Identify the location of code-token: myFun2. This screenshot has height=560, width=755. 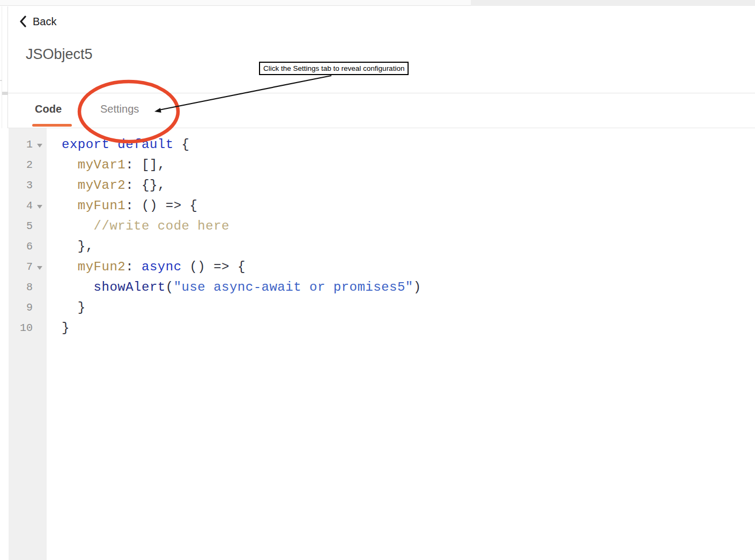
(102, 267).